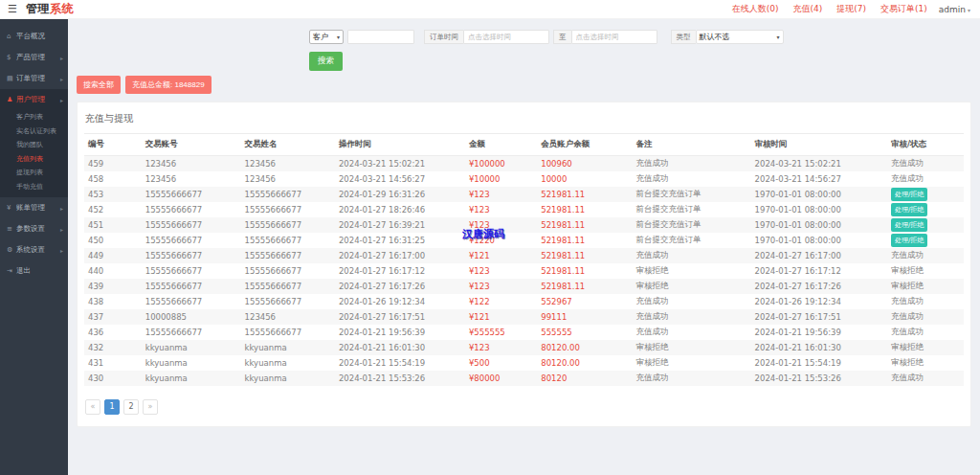 This screenshot has width=980, height=475. What do you see at coordinates (819, 286) in the screenshot?
I see `cell-audit-time: 2024-01-27 16:17:26` at bounding box center [819, 286].